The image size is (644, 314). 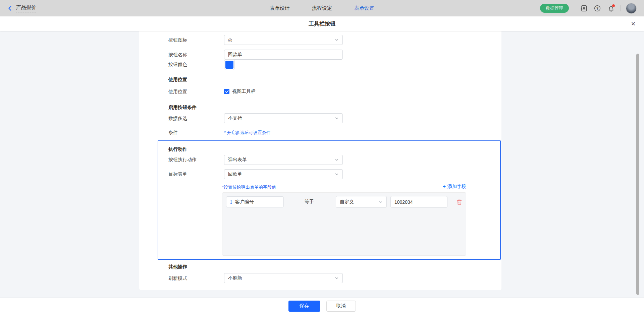 I want to click on button-name-input, so click(x=283, y=55).